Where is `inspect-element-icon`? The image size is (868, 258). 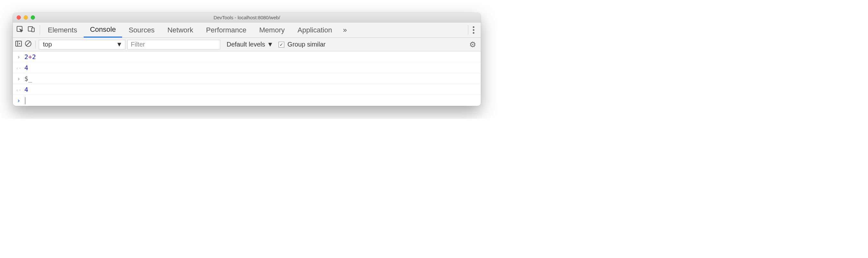 inspect-element-icon is located at coordinates (20, 30).